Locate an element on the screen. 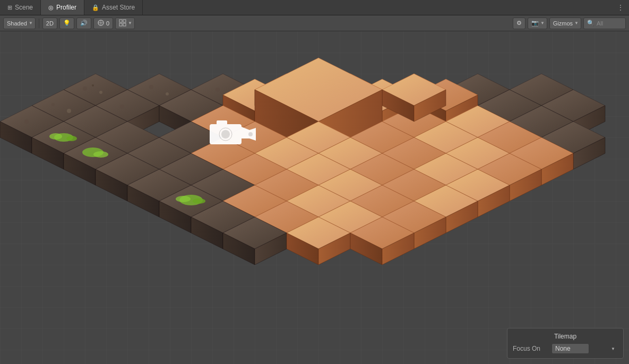  tab-profiler: ◎ Profiler is located at coordinates (63, 7).